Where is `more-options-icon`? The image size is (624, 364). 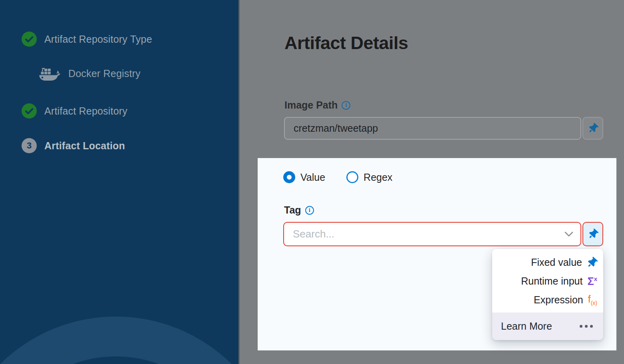 more-options-icon is located at coordinates (586, 326).